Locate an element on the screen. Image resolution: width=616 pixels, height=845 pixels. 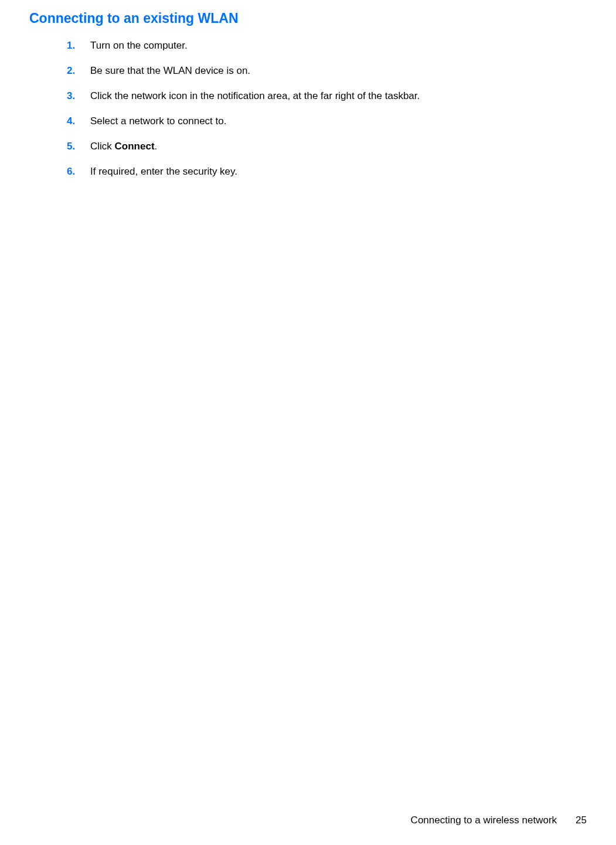
step-text: Be sure that the WLAN device is on. is located at coordinates (170, 71).